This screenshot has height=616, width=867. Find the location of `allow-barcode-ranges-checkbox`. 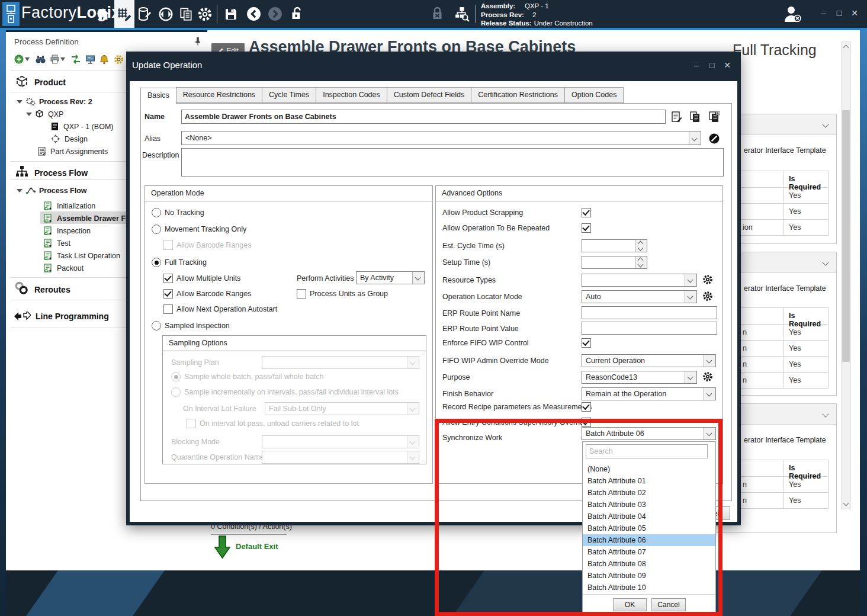

allow-barcode-ranges-checkbox is located at coordinates (168, 294).